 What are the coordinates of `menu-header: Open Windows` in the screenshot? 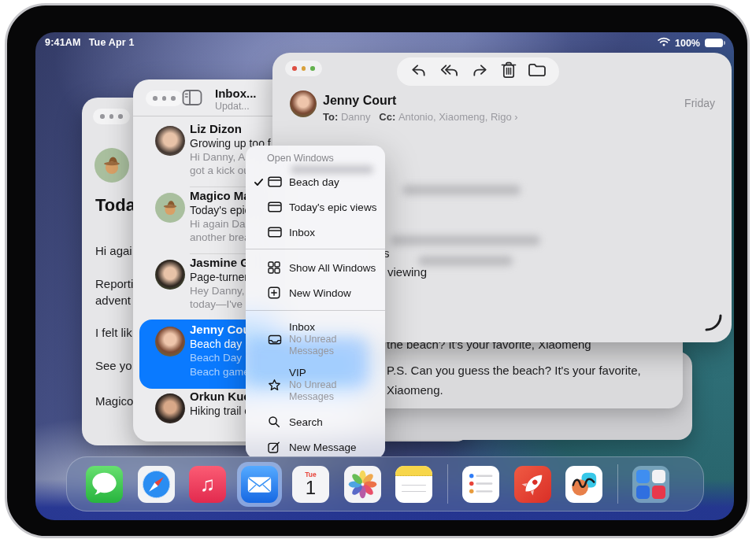 It's located at (301, 158).